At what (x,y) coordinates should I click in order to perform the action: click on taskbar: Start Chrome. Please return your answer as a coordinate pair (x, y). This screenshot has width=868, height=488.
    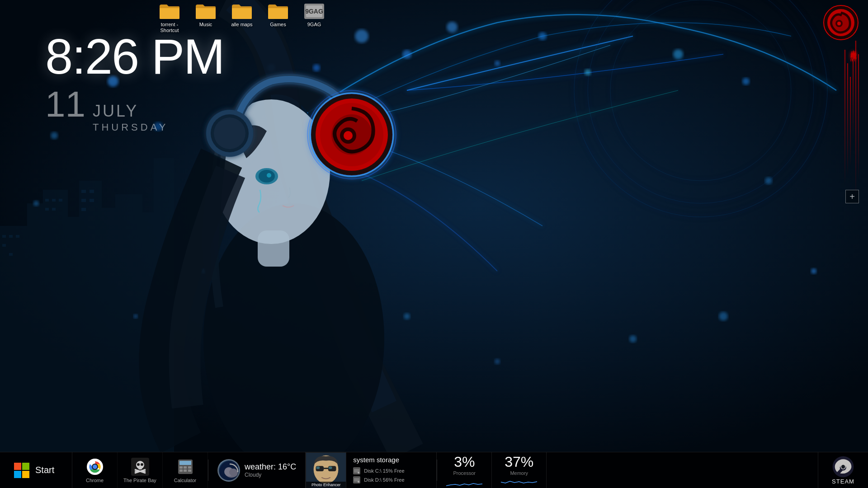
    Looking at the image, I should click on (434, 470).